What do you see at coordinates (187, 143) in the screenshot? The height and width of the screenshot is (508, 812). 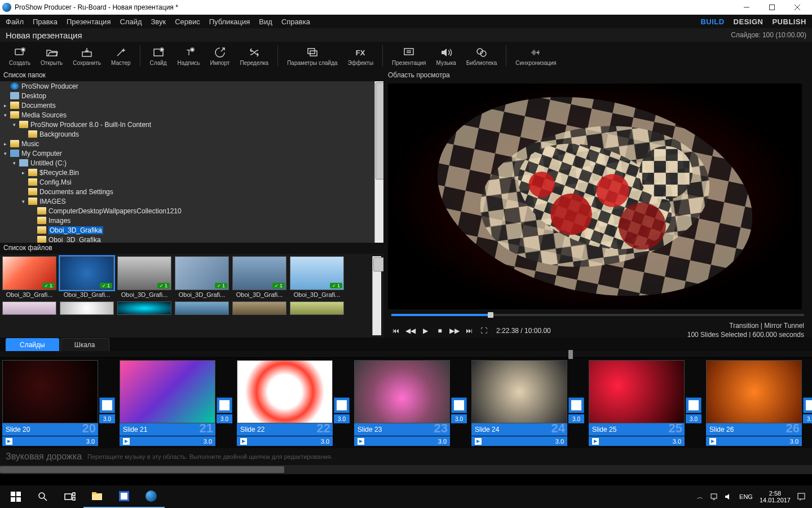 I see `tree-item: ▸Music` at bounding box center [187, 143].